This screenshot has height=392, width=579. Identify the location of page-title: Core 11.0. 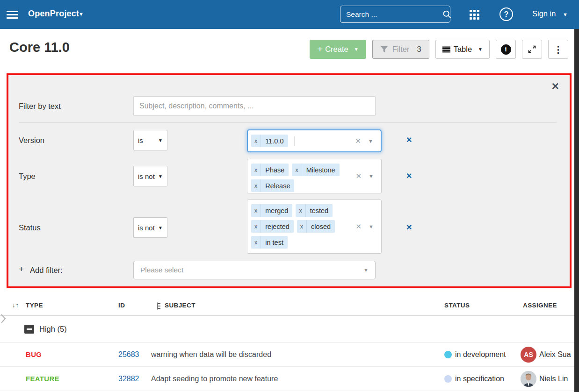
(39, 48).